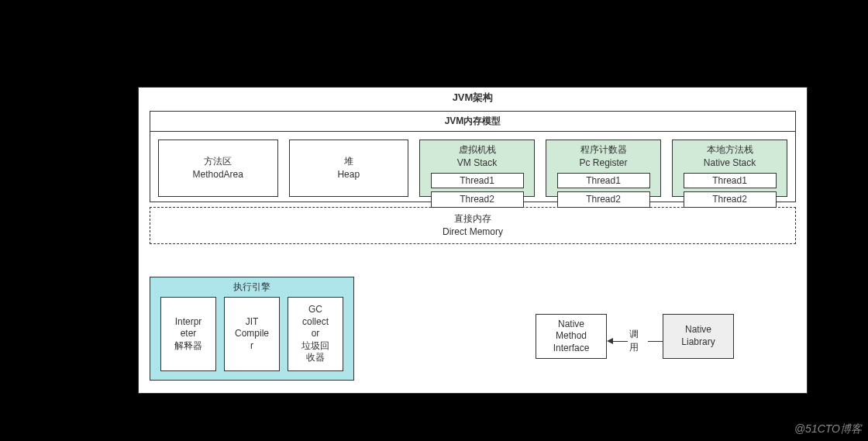  What do you see at coordinates (252, 346) in the screenshot?
I see `jit-l3: r` at bounding box center [252, 346].